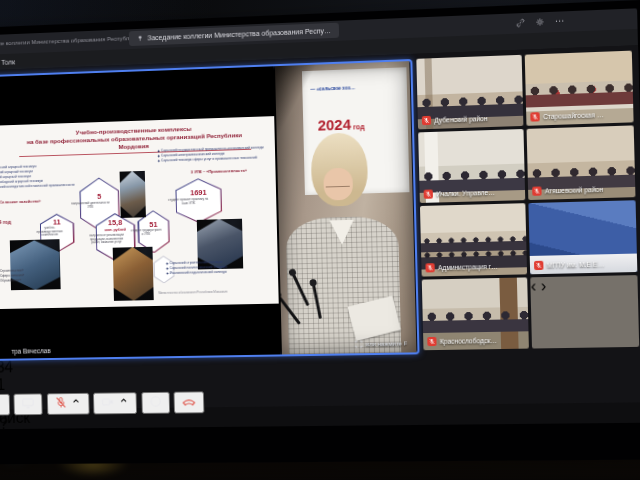 This screenshot has height=480, width=640. I want to click on participant-tile-staroshaygovo: Старошайгоская …, so click(580, 88).